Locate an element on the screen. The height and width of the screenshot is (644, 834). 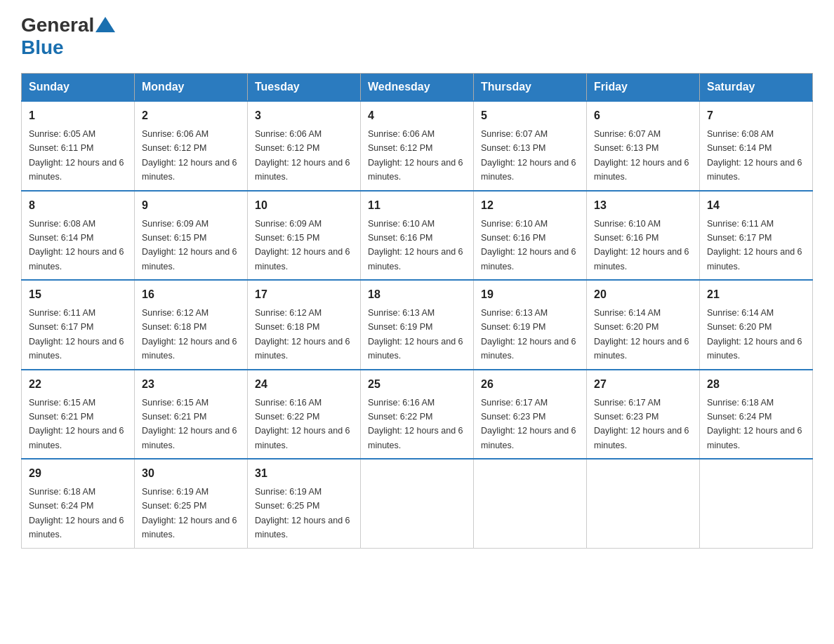
day-number: 29 is located at coordinates (78, 474).